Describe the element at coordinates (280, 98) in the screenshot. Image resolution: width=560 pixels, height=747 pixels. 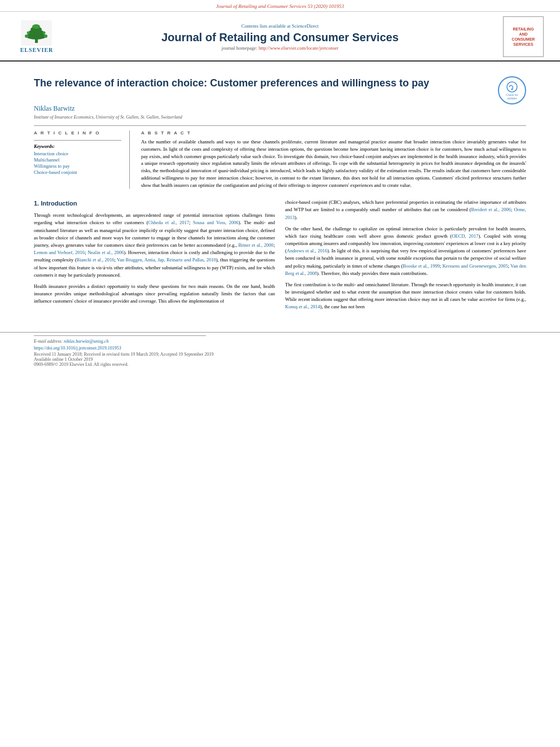
I see `article-title-section: The relevance of interaction choice: Cus…` at that location.